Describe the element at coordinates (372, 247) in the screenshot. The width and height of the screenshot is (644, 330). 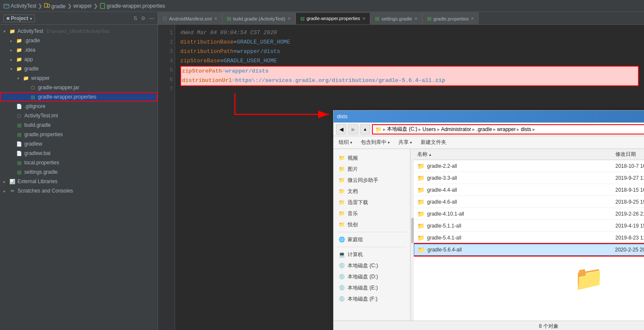
I see `fe-sidebar-sep2` at that location.